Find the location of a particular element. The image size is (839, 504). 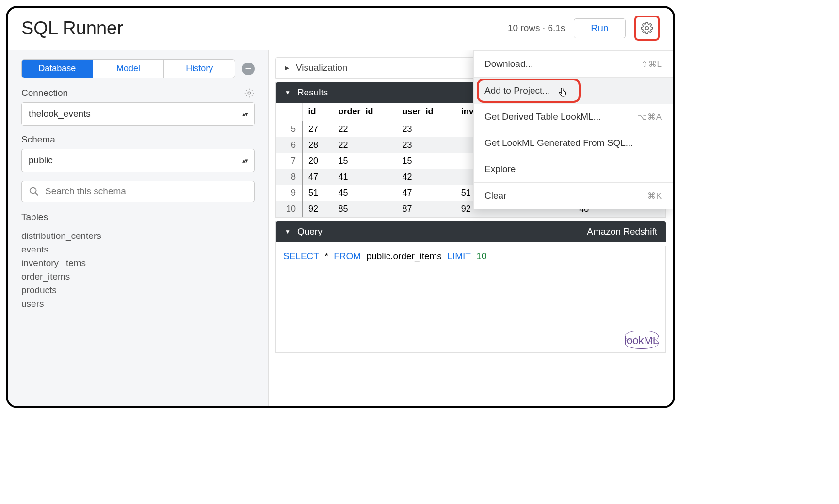

row-number: 8 is located at coordinates (289, 177).